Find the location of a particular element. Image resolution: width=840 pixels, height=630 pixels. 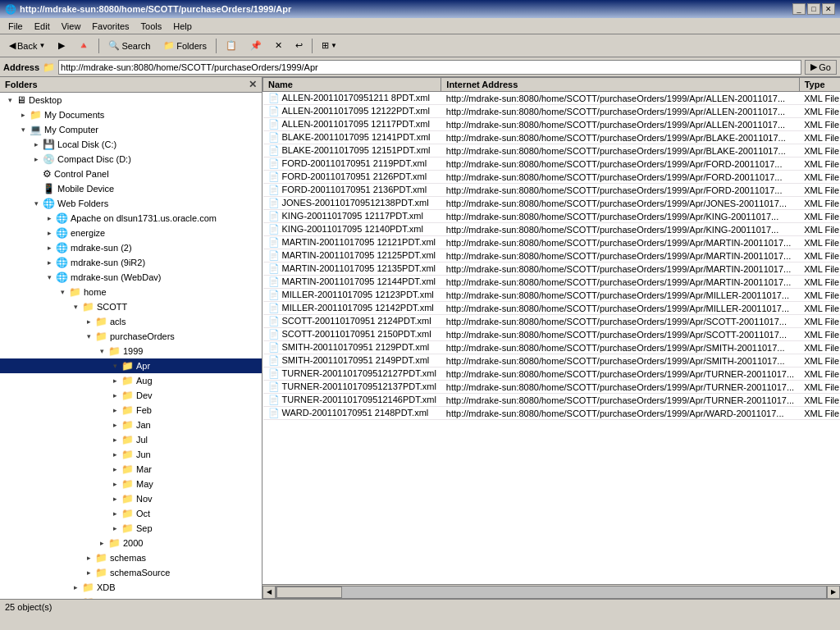

sidebar-item-jun: ▸ 📁 Jun is located at coordinates (131, 454).